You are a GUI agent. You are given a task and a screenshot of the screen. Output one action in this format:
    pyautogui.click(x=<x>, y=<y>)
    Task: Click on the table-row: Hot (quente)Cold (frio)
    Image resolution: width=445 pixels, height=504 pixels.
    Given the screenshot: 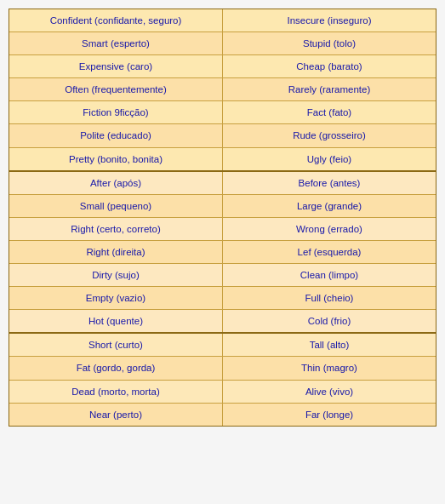 What is the action you would take?
    pyautogui.click(x=223, y=321)
    